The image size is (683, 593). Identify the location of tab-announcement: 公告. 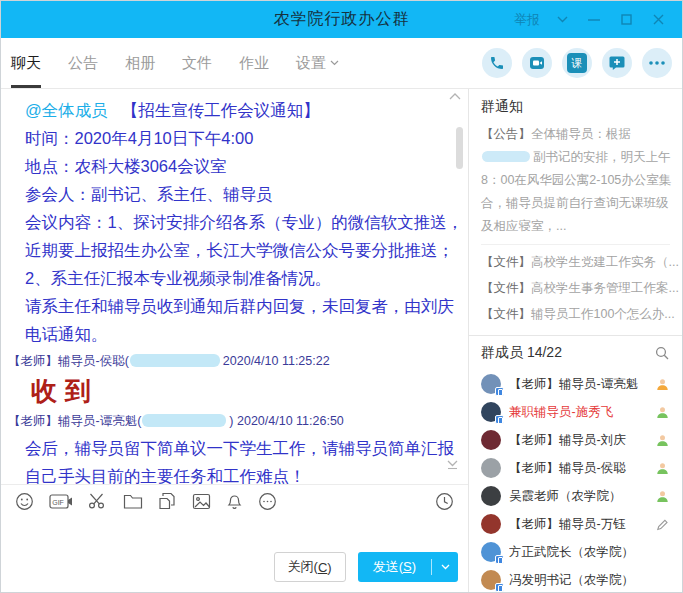
(83, 63).